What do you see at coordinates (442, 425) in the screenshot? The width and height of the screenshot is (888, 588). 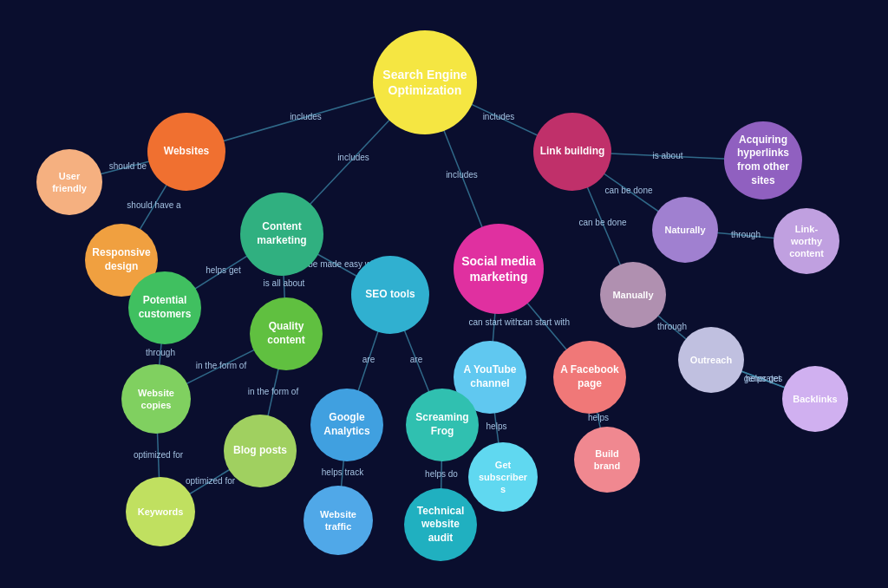 I see `node-screamingfrog: Screaming Frog` at bounding box center [442, 425].